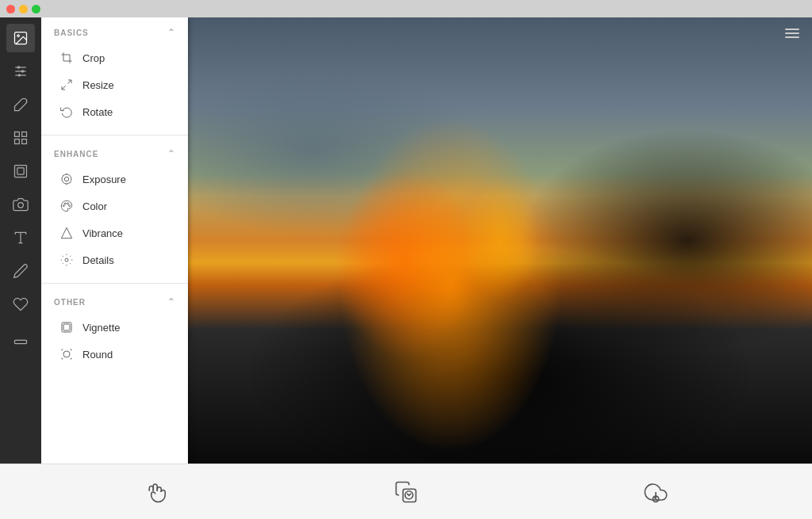 The height and width of the screenshot is (519, 812). What do you see at coordinates (67, 85) in the screenshot?
I see `resize-icon` at bounding box center [67, 85].